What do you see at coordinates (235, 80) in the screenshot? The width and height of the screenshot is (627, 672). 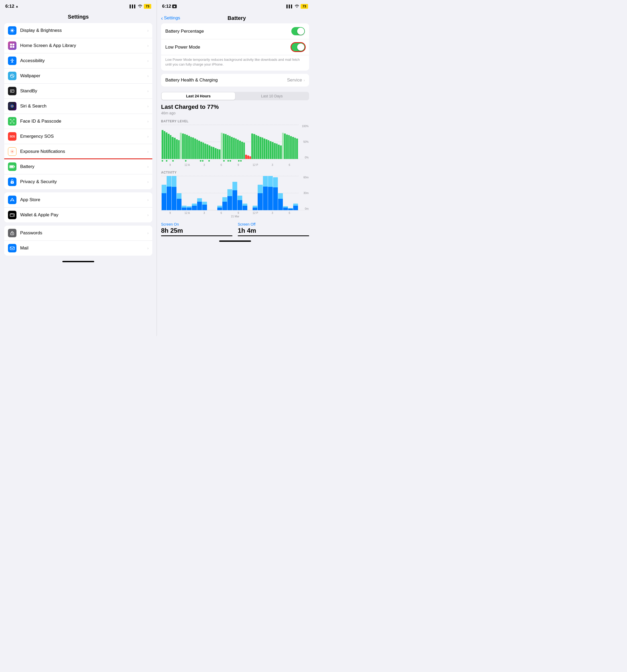 I see `health-charging-row: Battery Health & Charging Service ›` at bounding box center [235, 80].